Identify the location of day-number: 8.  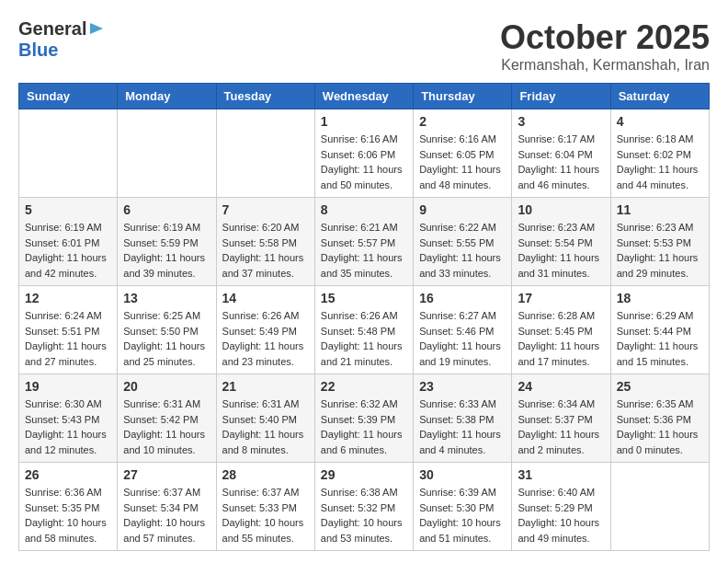
(364, 210).